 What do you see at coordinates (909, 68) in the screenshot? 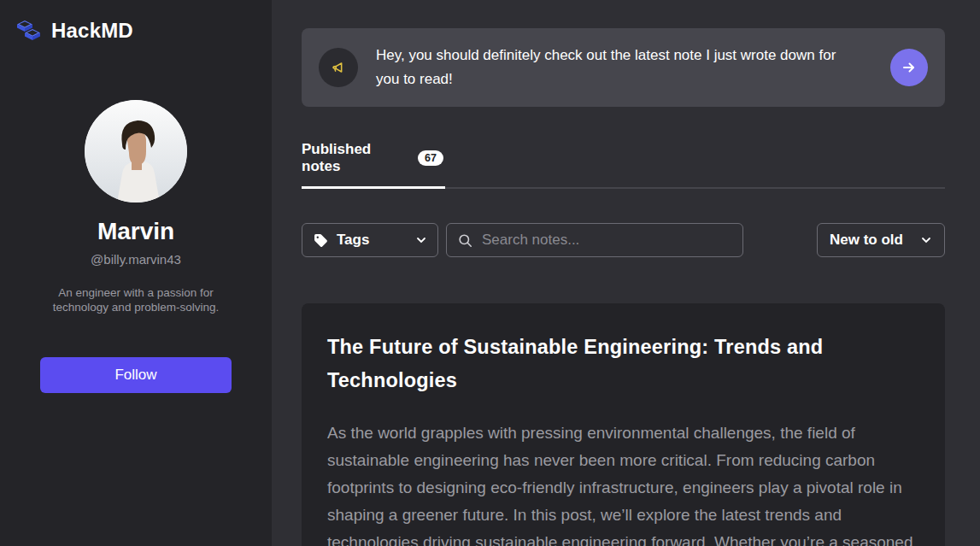
I see `arrow-right-icon` at bounding box center [909, 68].